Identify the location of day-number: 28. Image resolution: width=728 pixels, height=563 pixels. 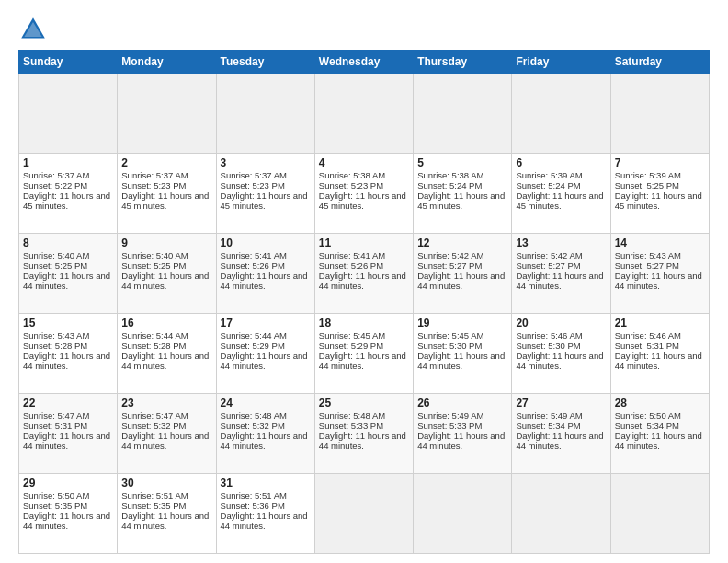
(660, 403).